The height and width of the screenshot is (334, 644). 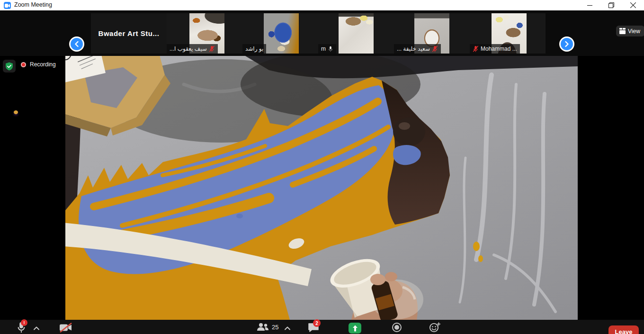 What do you see at coordinates (397, 327) in the screenshot?
I see `record-icon` at bounding box center [397, 327].